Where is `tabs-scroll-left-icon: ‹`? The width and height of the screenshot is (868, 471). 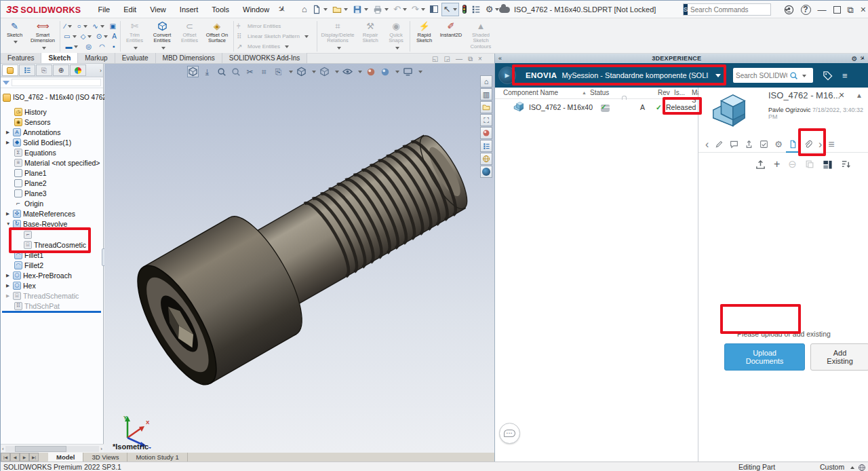 tabs-scroll-left-icon: ‹ is located at coordinates (707, 145).